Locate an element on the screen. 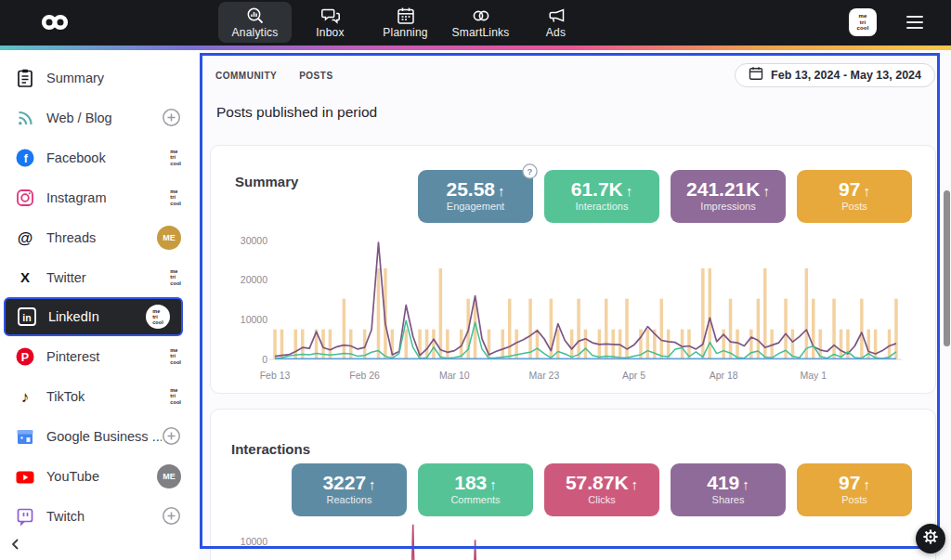  sidebar-item-label: Google Business ... is located at coordinates (104, 436).